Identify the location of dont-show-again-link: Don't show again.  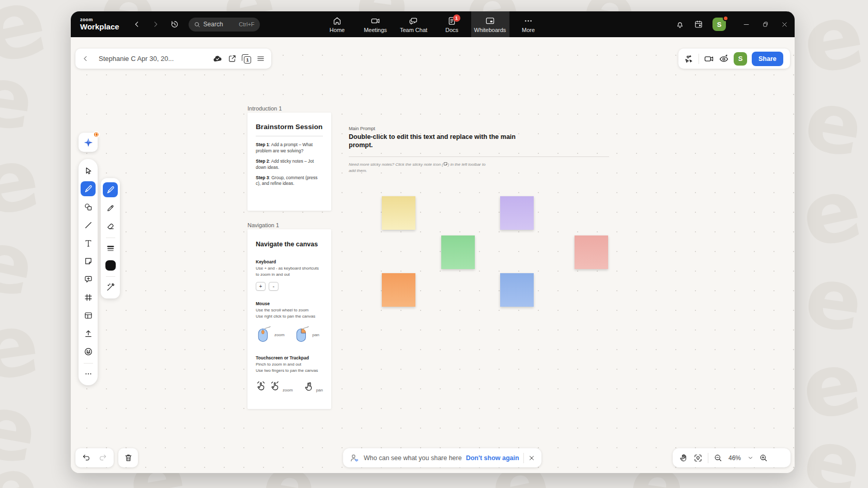
(493, 458).